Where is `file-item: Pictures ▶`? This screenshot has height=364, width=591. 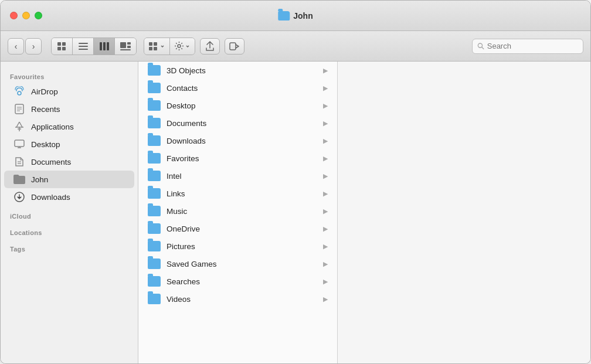
file-item: Pictures ▶ is located at coordinates (238, 246).